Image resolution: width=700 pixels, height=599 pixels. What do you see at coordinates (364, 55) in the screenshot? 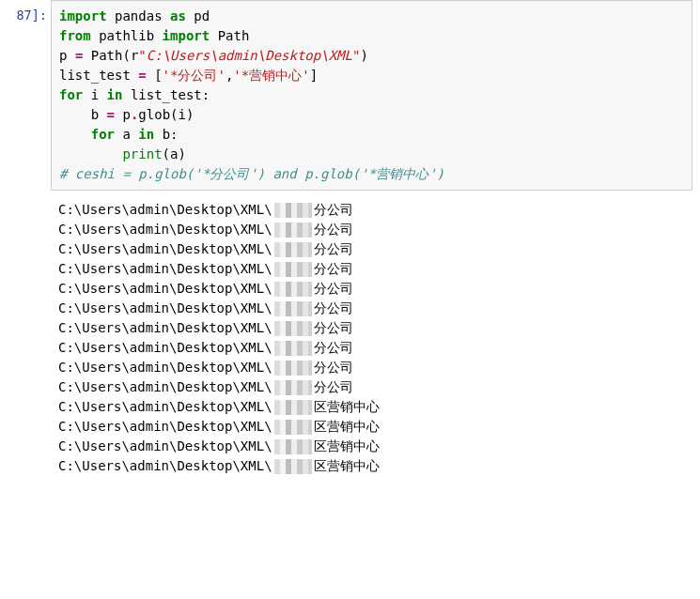
I see `paren-close: )` at bounding box center [364, 55].